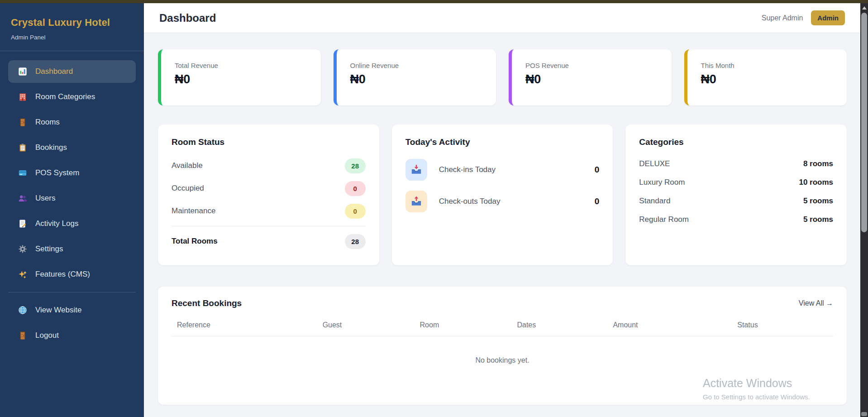  Describe the element at coordinates (269, 195) in the screenshot. I see `room-status-panel: Room Status Available 28 Occupied 0 Main…` at that location.